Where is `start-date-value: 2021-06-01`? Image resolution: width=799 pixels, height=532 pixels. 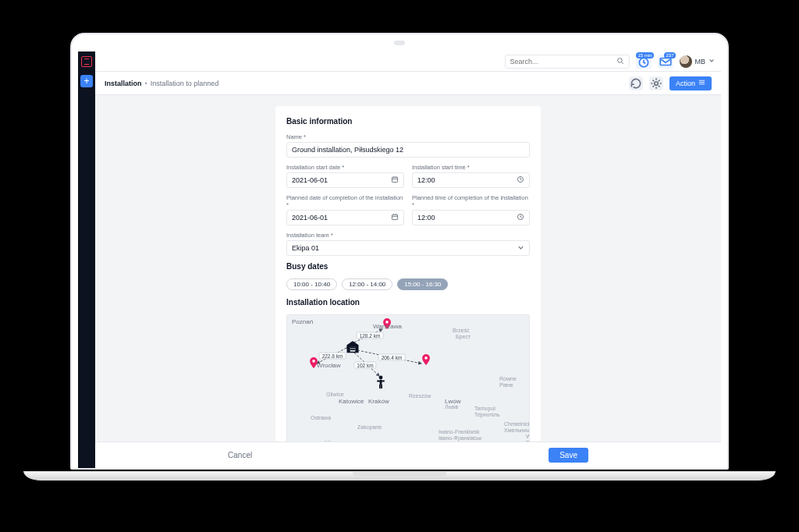 start-date-value: 2021-06-01 is located at coordinates (310, 180).